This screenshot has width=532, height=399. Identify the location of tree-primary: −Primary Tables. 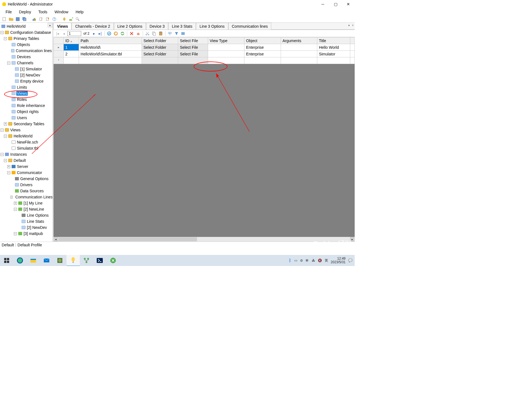
(26, 39).